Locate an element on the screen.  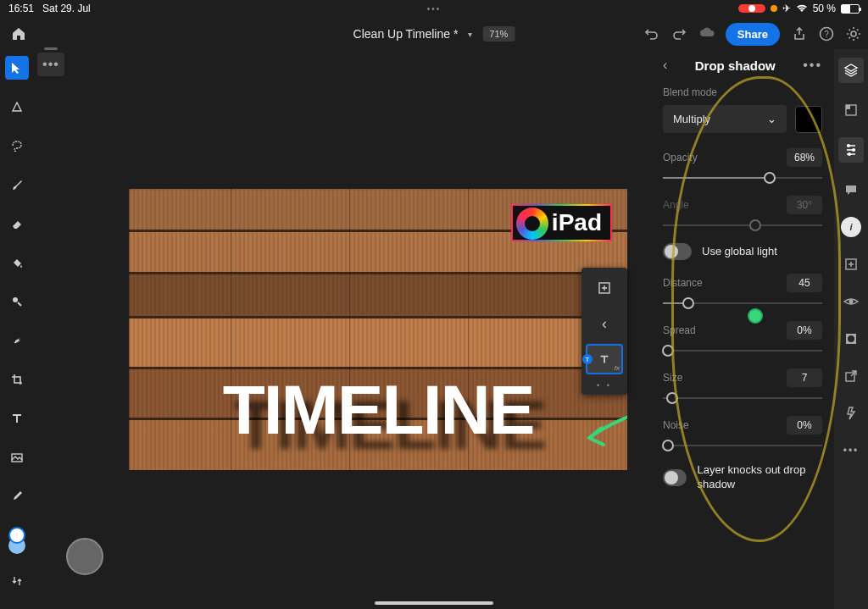
adjustments-panel-button is located at coordinates (851, 150).